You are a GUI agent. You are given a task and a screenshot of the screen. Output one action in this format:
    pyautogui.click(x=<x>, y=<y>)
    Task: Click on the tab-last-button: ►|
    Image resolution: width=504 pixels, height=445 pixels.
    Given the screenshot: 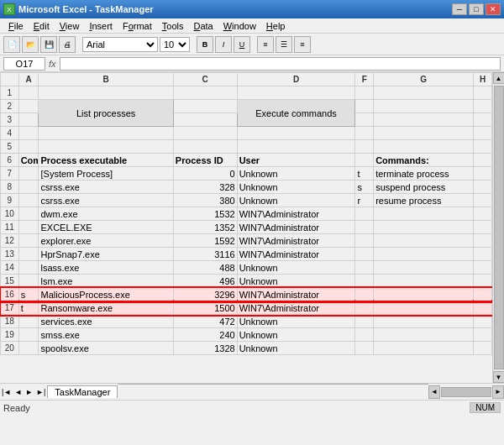 What is the action you would take?
    pyautogui.click(x=40, y=392)
    